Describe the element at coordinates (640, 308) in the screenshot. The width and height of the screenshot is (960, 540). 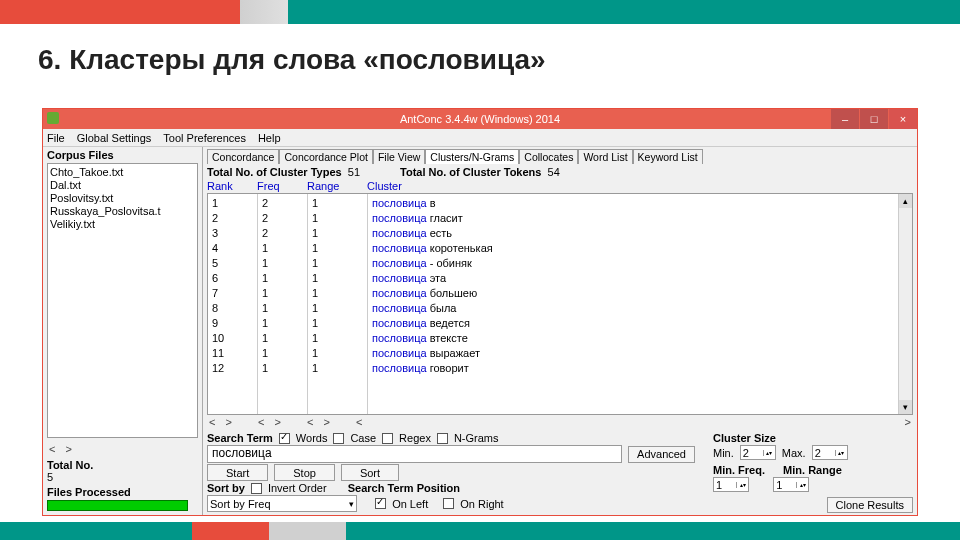
I see `cell-cluster: пословица была` at that location.